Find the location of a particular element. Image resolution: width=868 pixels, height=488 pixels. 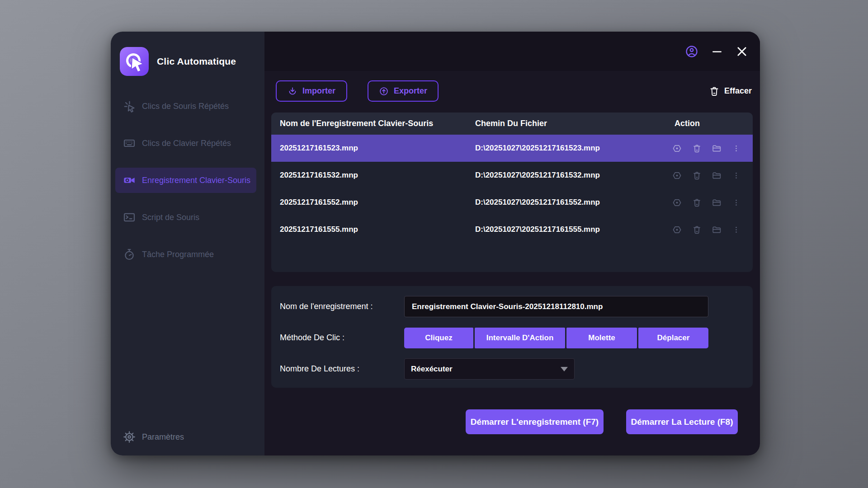

dropdown-value: Réexécuter is located at coordinates (432, 369).